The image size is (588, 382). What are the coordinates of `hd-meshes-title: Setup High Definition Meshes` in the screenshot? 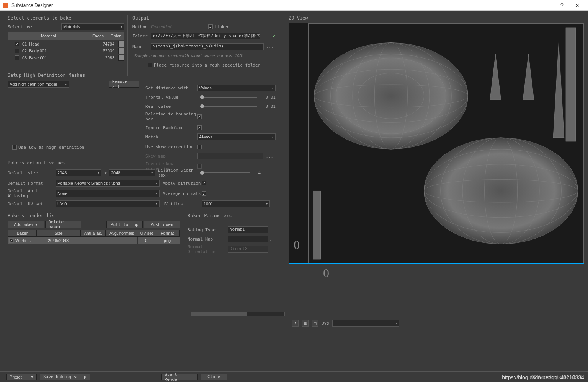 It's located at (144, 75).